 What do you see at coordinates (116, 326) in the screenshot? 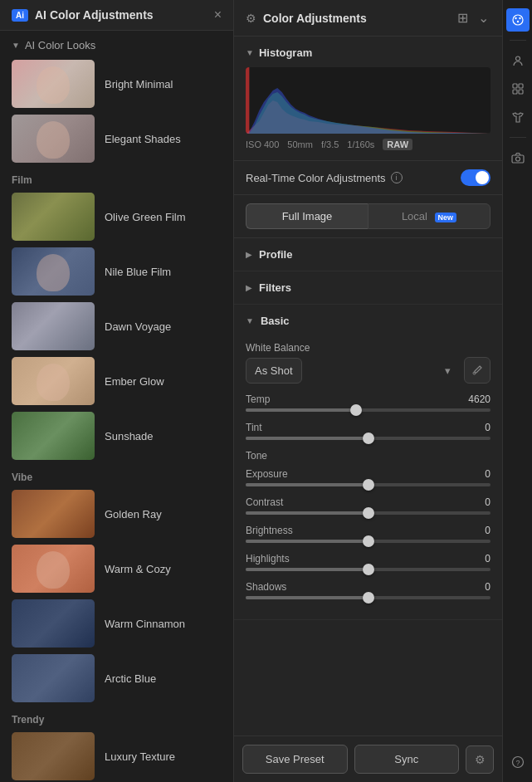
I see `preset-item-dawn-voyage: Dawn Voyage` at bounding box center [116, 326].